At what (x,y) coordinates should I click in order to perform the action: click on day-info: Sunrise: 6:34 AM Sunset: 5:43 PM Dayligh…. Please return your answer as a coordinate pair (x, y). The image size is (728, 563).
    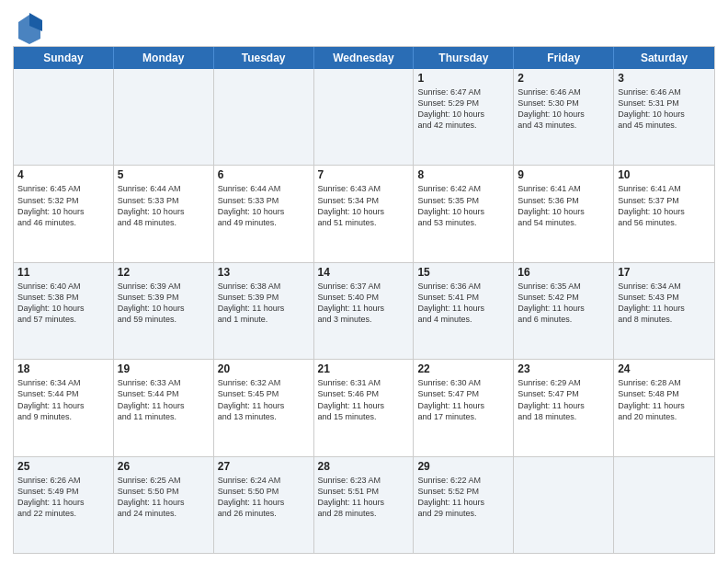
    Looking at the image, I should click on (664, 304).